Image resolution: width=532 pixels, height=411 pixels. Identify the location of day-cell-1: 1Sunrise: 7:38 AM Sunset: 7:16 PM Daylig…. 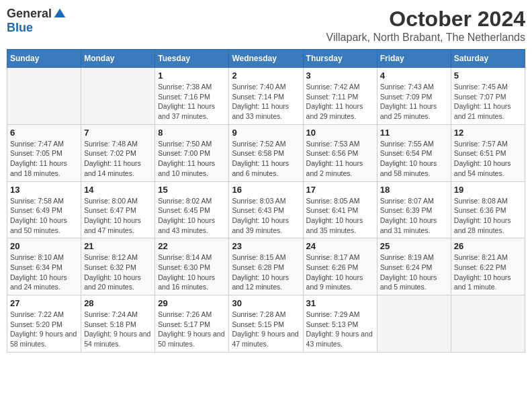
(192, 97).